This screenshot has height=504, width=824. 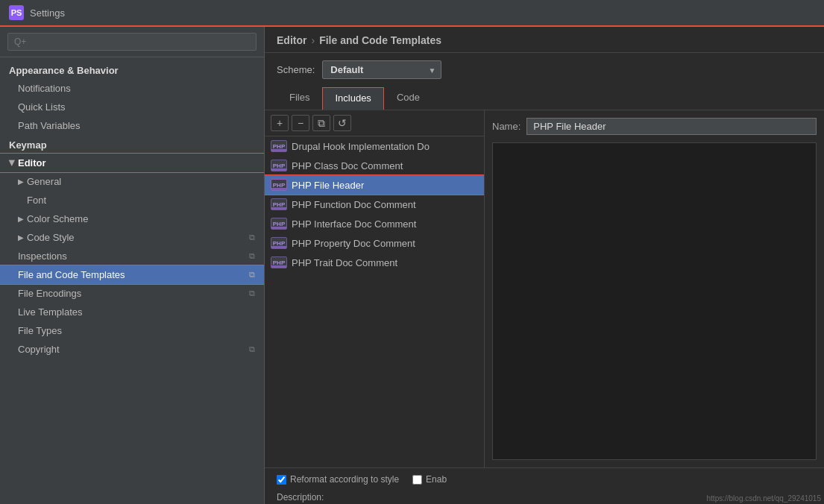 I want to click on window-title: Settings, so click(x=48, y=13).